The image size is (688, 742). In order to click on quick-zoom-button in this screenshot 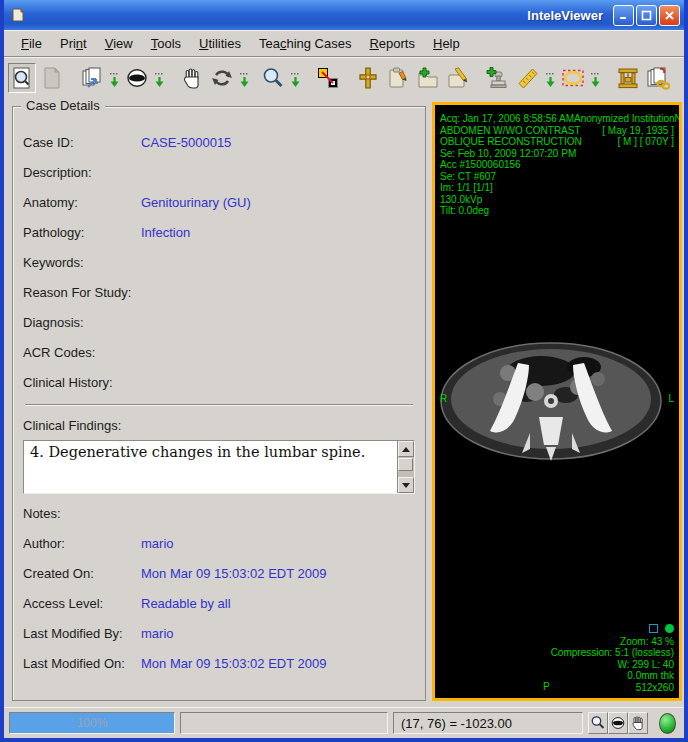, I will do `click(598, 723)`.